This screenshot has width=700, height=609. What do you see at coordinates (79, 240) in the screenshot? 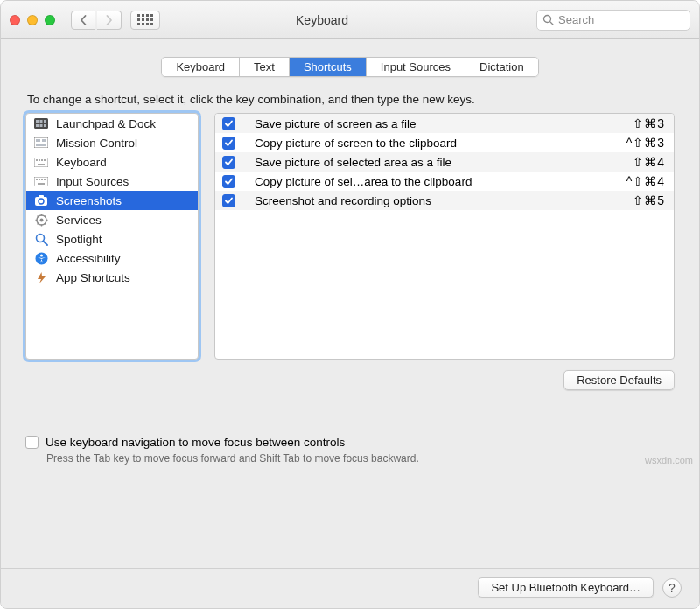
I see `sidebar-item-label: Spotlight` at bounding box center [79, 240].